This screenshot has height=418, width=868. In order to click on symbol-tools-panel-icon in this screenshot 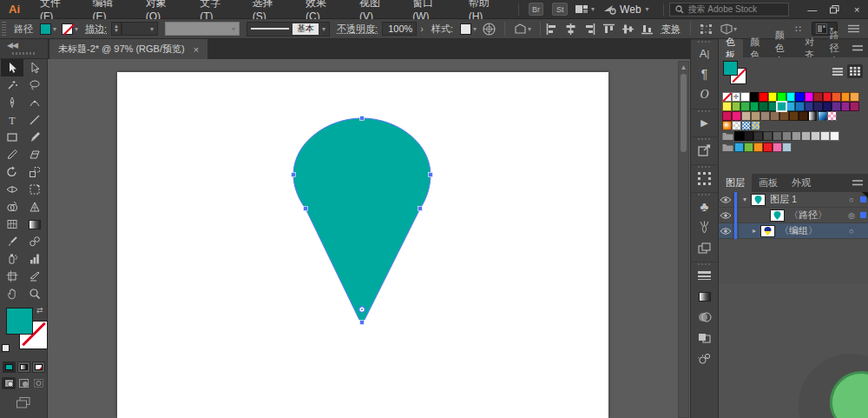, I will do `click(705, 359)`.